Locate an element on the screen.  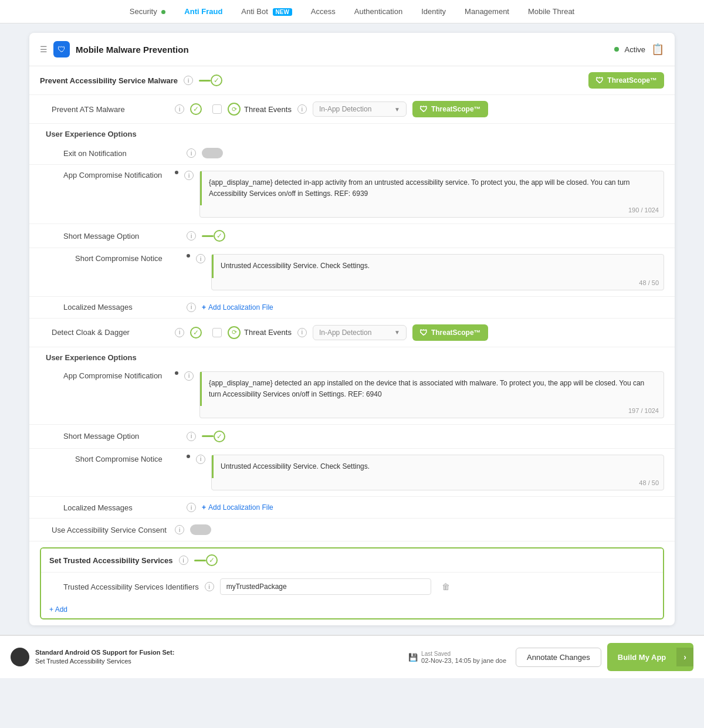
localized-messages-row-1: Localized Messages i Add Localization Fi… is located at coordinates (352, 307).